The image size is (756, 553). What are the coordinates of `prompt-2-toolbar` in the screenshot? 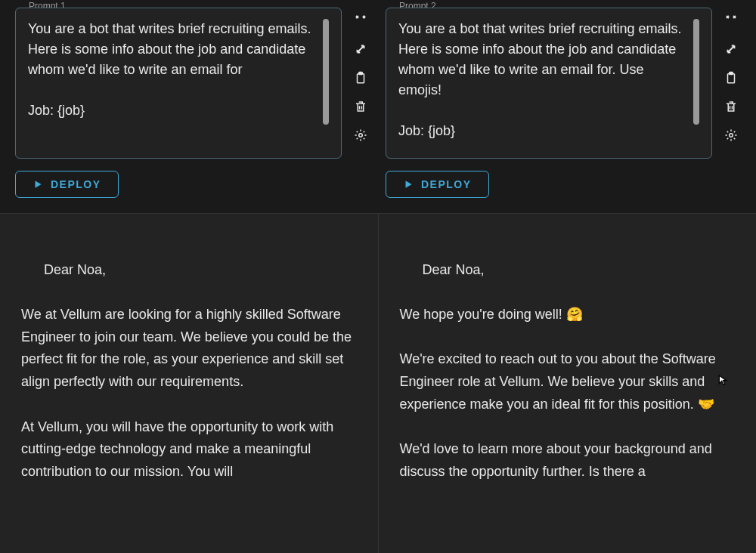 It's located at (731, 76).